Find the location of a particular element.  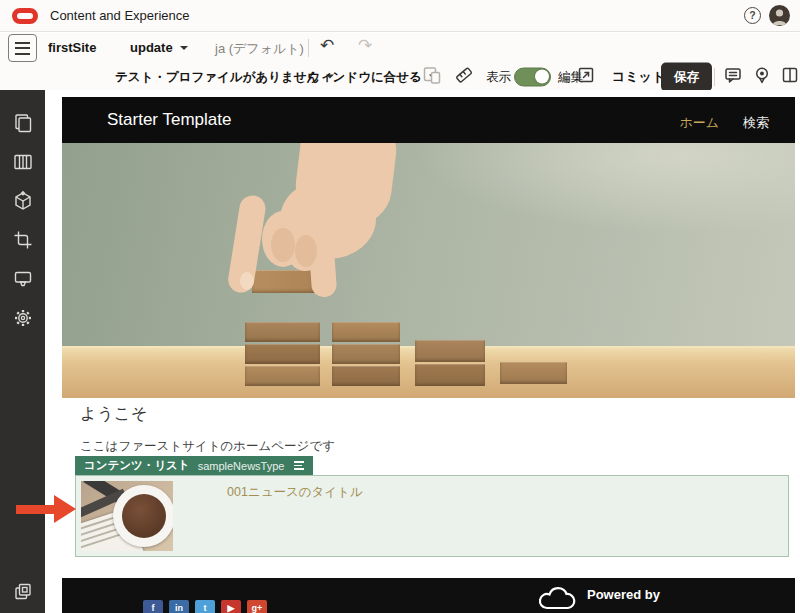

editor-toolbar: テスト・プロファイルがありません ウィンドウに合せる 表示 編集 is located at coordinates (400, 76).